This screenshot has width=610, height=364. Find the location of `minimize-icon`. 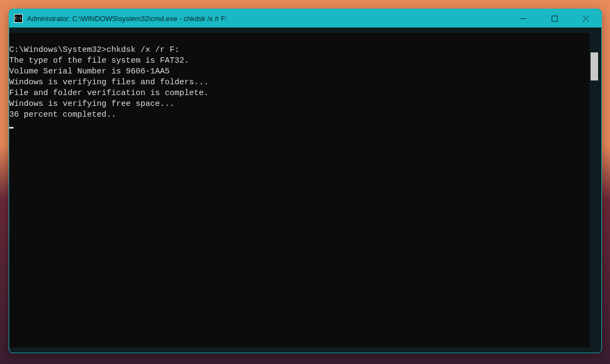

minimize-icon is located at coordinates (523, 18).